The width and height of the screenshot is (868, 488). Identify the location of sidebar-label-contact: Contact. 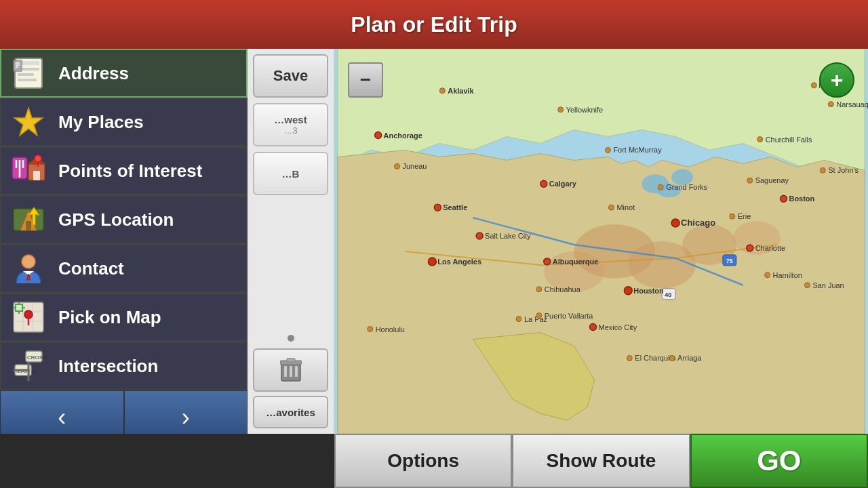
(91, 268).